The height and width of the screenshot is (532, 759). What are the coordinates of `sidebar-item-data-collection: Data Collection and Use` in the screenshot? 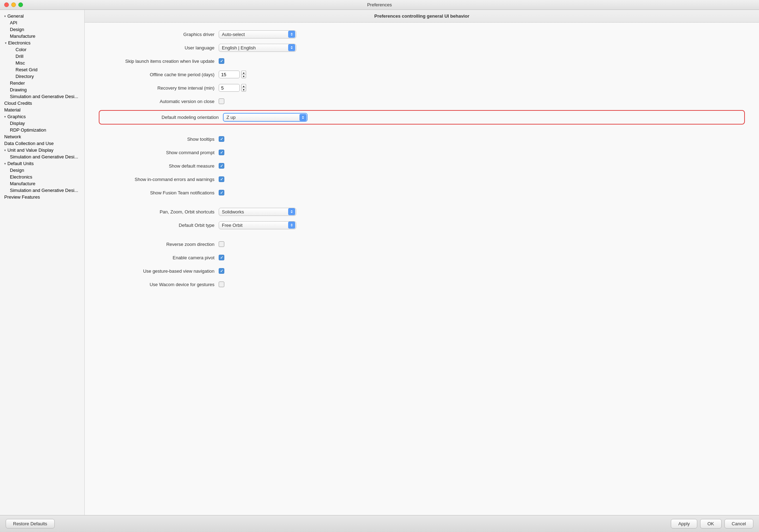 It's located at (43, 143).